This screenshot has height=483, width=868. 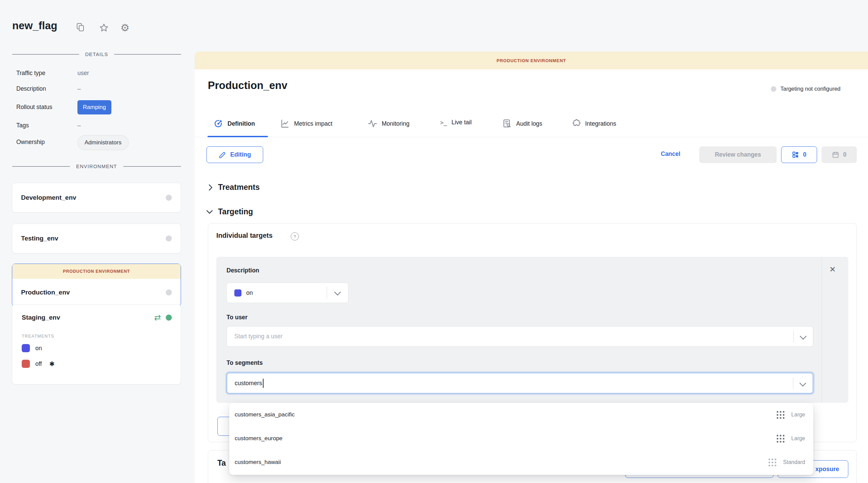 What do you see at coordinates (31, 89) in the screenshot?
I see `detail-label-description: Description` at bounding box center [31, 89].